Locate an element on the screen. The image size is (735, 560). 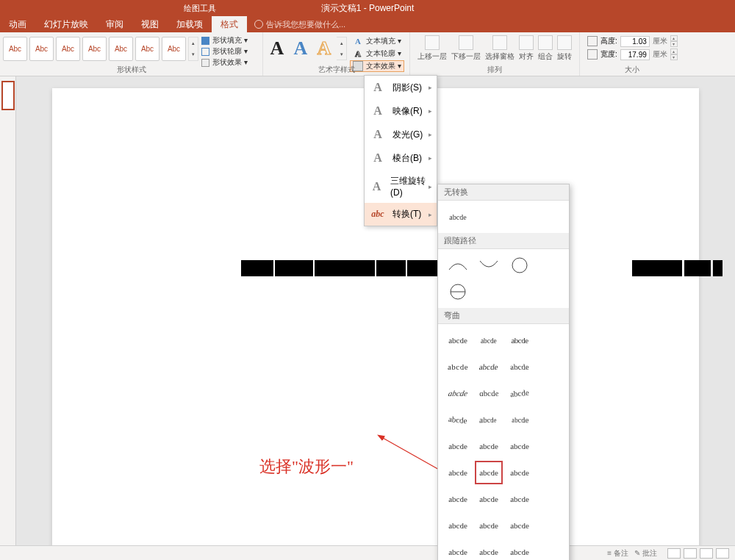
slide-thumbnails-pane is located at coordinates (8, 318).